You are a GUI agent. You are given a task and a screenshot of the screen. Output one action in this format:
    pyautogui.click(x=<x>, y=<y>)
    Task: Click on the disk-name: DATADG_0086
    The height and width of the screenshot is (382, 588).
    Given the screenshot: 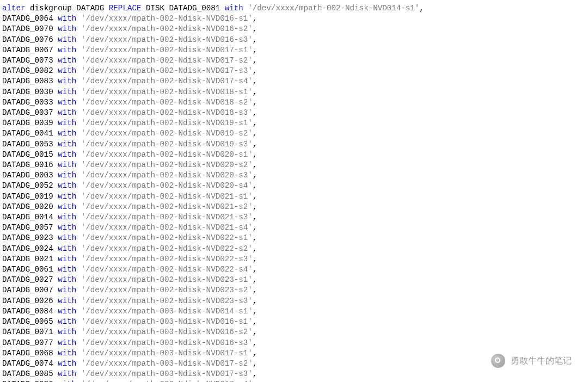 What is the action you would take?
    pyautogui.click(x=28, y=381)
    